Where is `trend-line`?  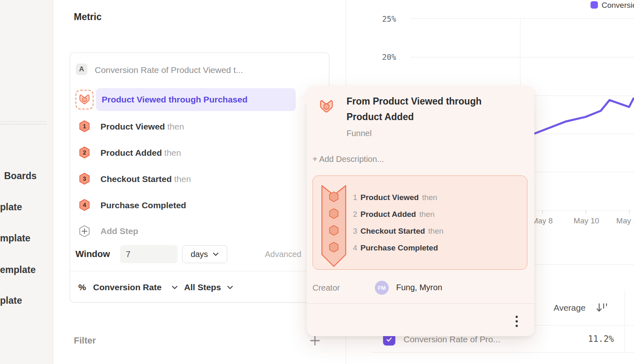 trend-line is located at coordinates (584, 116).